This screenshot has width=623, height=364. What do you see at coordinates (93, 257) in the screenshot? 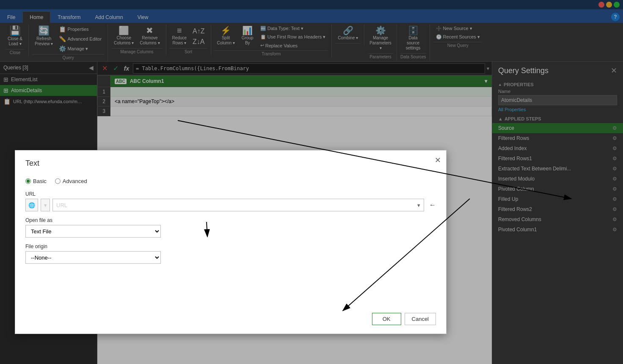
I see `file-origin-select: --None--` at bounding box center [93, 257].